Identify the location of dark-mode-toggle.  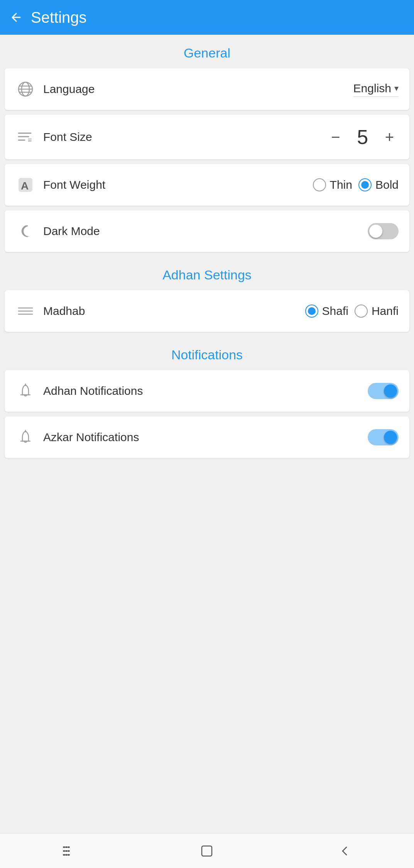
(383, 231).